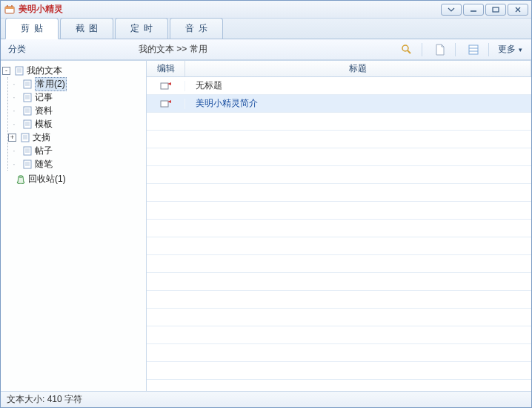  Describe the element at coordinates (266, 10) in the screenshot. I see `titlebar: 美明小精灵` at that location.